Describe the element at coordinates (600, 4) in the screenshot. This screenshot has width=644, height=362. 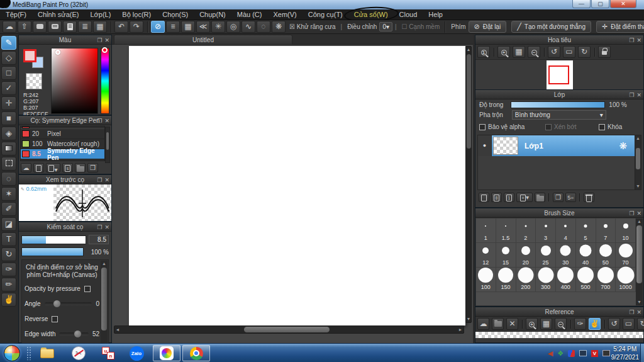
I see `maximize-button: ▢` at that location.